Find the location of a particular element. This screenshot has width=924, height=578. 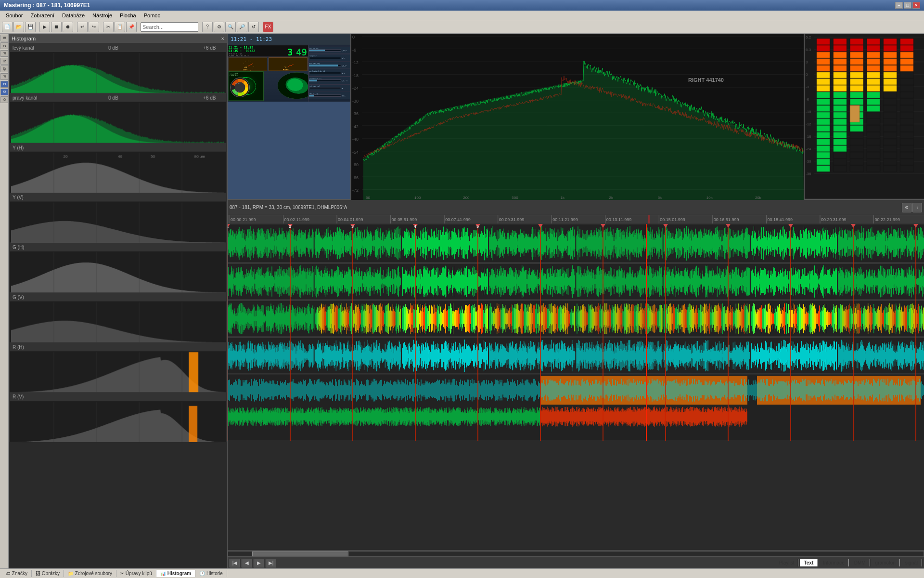

toolbar-settings: ⚙ is located at coordinates (219, 27).